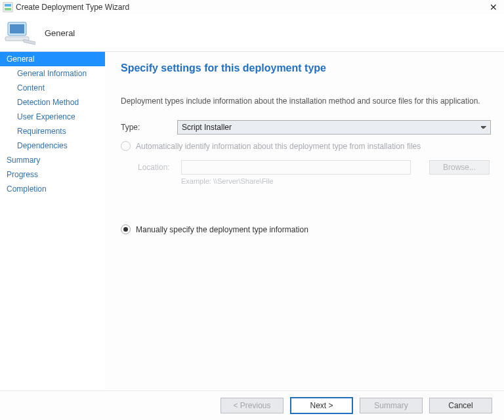 The width and height of the screenshot is (504, 420). Describe the element at coordinates (314, 173) in the screenshot. I see `location-group: Location: Browse... Example: \\Server\Sh…` at that location.